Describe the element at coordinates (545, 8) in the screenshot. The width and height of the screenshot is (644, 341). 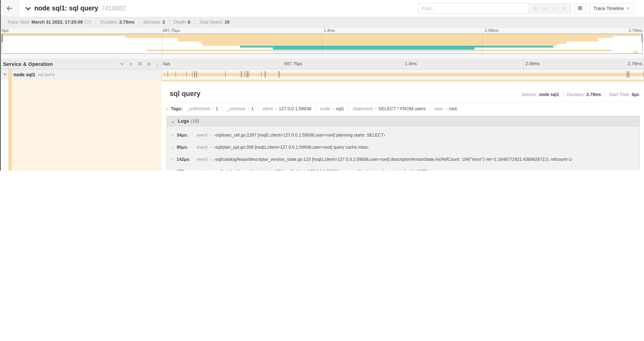
I see `find-prev-icon` at that location.